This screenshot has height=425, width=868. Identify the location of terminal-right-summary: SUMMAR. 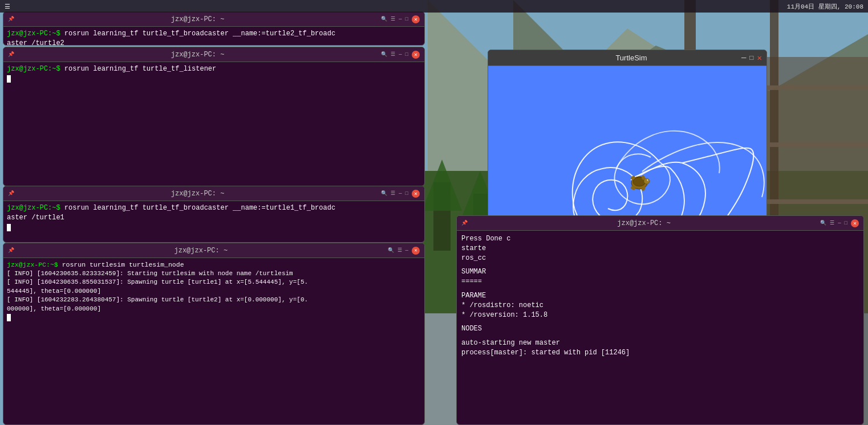
(660, 272).